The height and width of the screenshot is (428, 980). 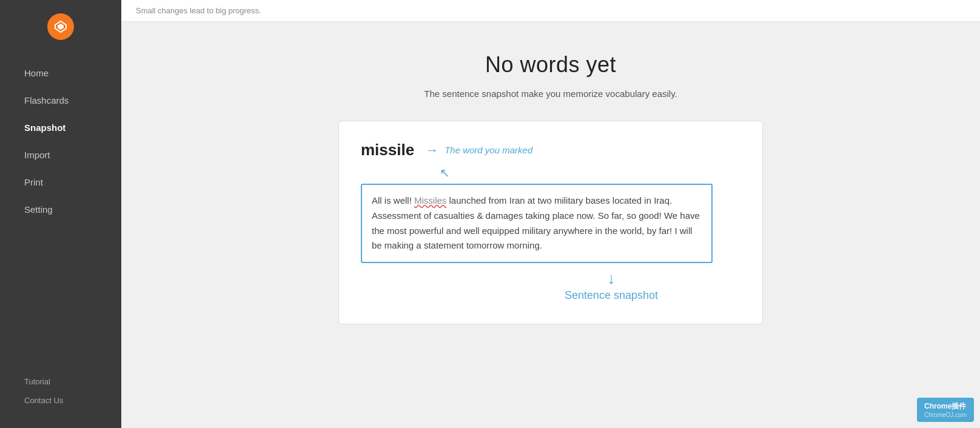 I want to click on app-logo, so click(x=61, y=27).